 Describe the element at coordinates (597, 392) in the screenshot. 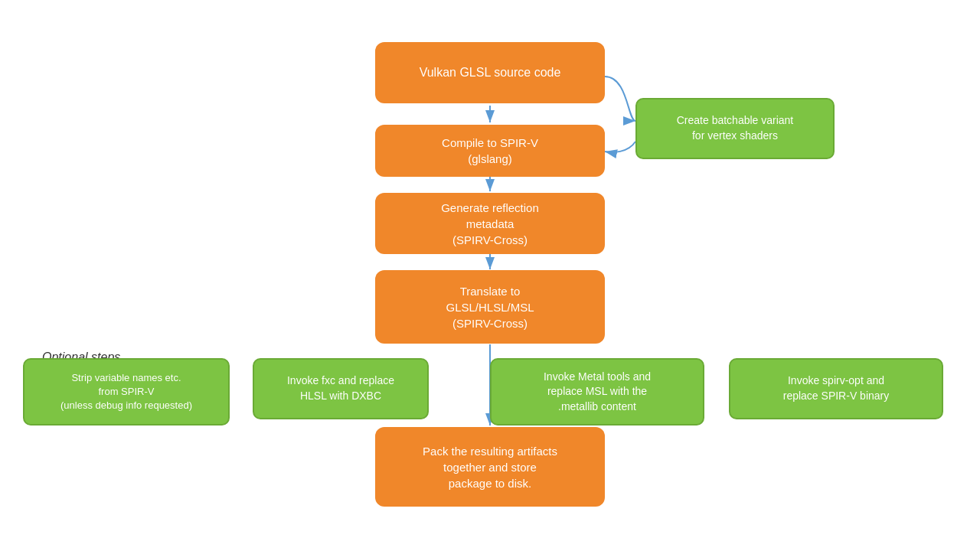

I see `invoke-metal-box: Invoke Metal tools andreplace MSL with t…` at that location.